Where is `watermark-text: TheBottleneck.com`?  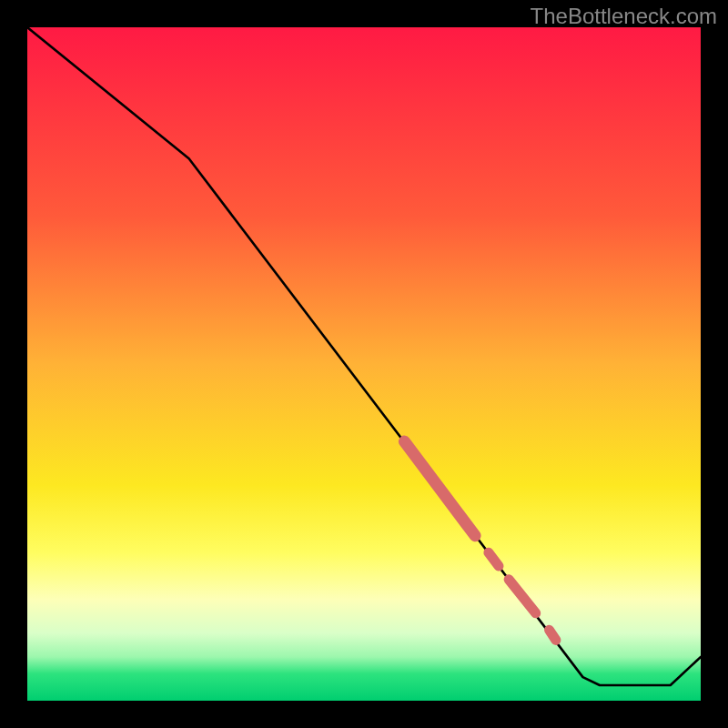 watermark-text: TheBottleneck.com is located at coordinates (624, 16).